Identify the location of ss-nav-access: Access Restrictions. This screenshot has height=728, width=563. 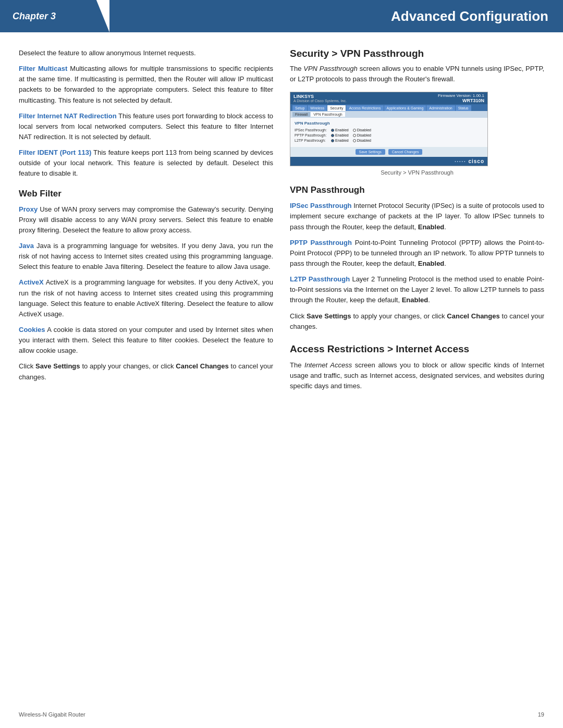
(365, 108).